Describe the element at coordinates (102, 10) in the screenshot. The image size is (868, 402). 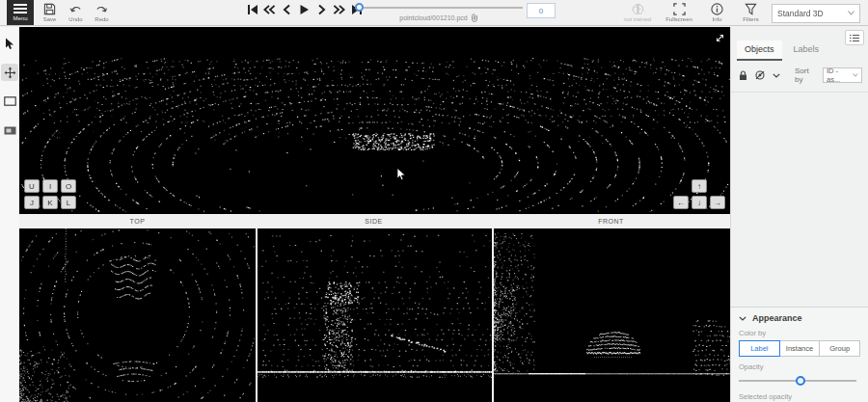
I see `redo-icon` at that location.